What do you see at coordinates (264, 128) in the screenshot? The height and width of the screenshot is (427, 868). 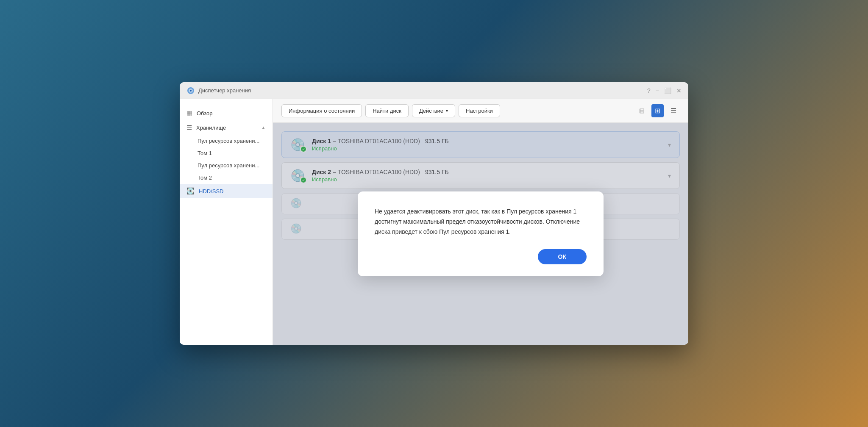 I see `chevron-up-icon: ▲` at bounding box center [264, 128].